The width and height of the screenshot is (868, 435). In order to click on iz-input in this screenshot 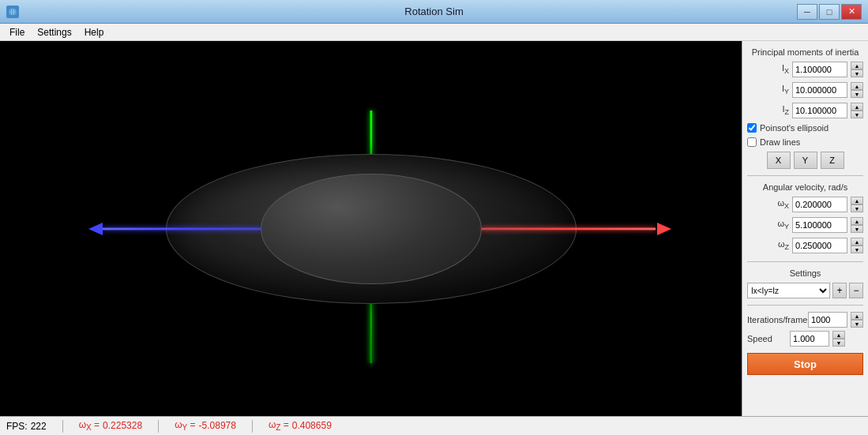, I will do `click(820, 111)`.